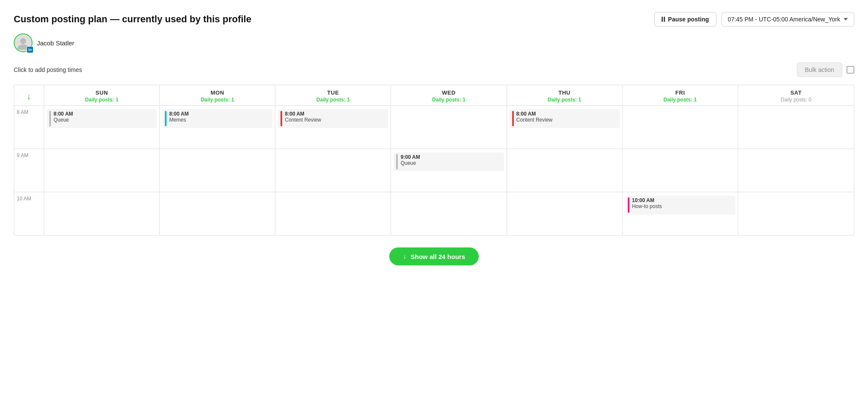  Describe the element at coordinates (680, 95) in the screenshot. I see `calendar-header-fri: FRI Daily posts: 1` at that location.